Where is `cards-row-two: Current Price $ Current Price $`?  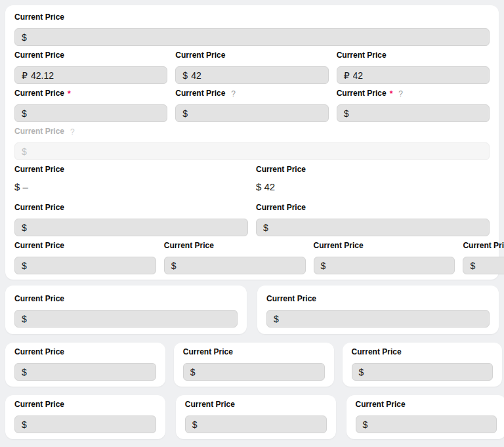
cards-row-two: Current Price $ Current Price $ is located at coordinates (252, 310).